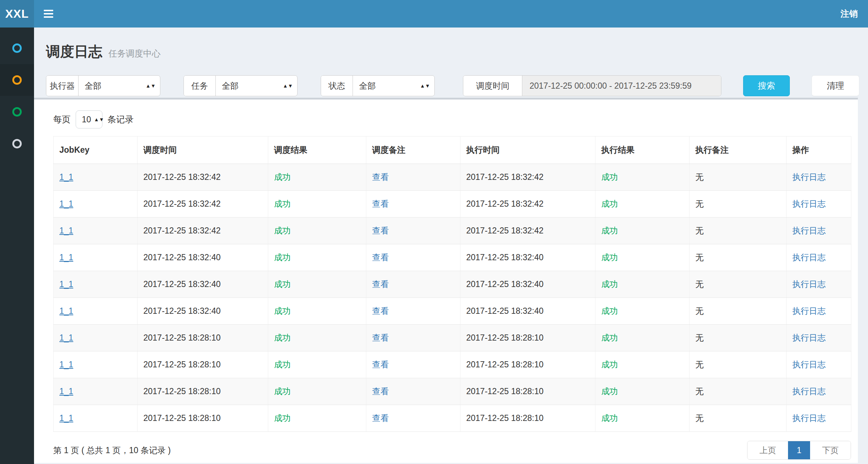 This screenshot has width=868, height=464. I want to click on status-filter-label: 状态, so click(337, 86).